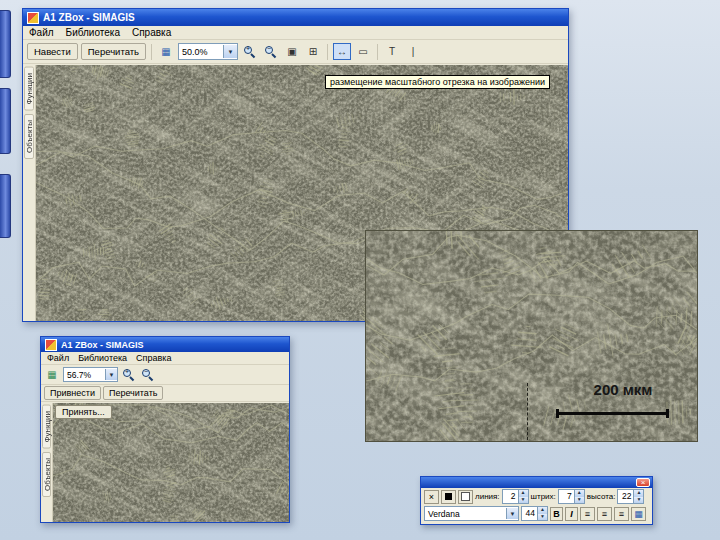 This screenshot has width=720, height=540. What do you see at coordinates (668, 414) in the screenshot?
I see `scale-bar-right-tick` at bounding box center [668, 414].